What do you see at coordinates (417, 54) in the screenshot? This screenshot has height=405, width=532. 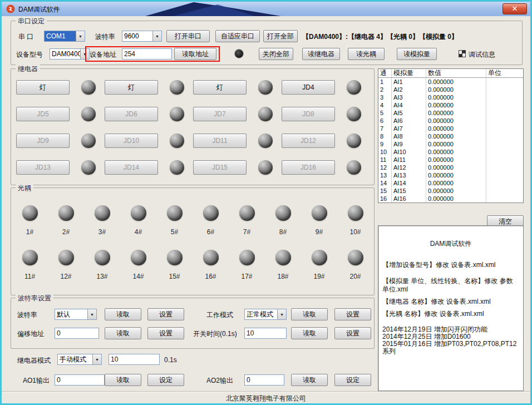 I see `read-analog-button: 读模拟量` at bounding box center [417, 54].